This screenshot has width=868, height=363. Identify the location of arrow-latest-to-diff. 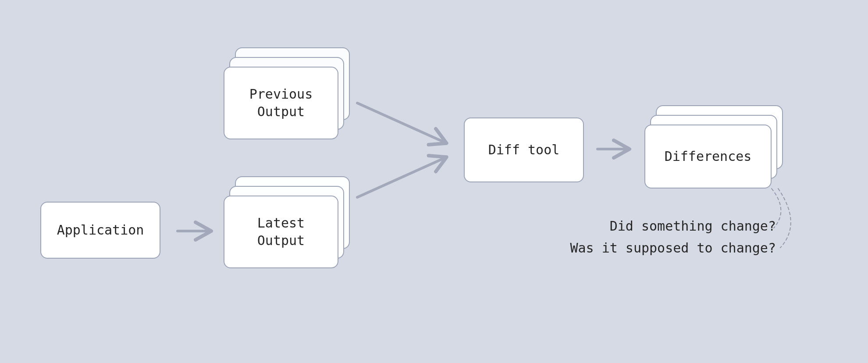
(401, 178).